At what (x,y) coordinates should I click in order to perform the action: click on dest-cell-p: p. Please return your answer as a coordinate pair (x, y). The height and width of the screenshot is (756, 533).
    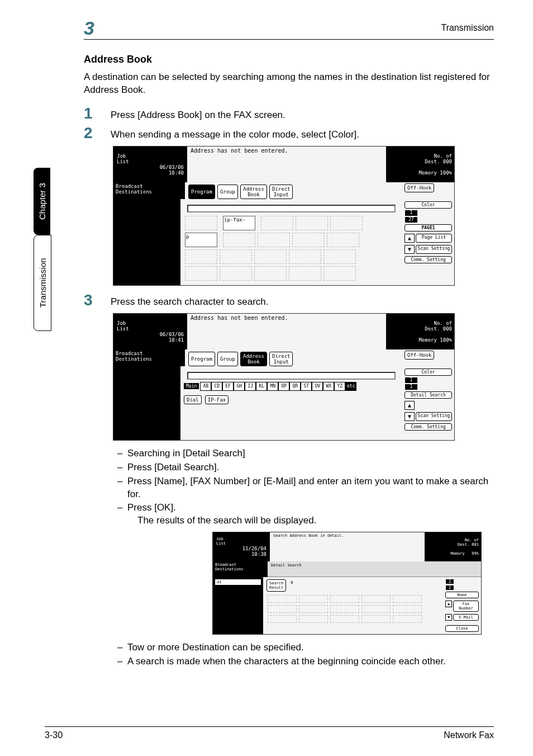
    Looking at the image, I should click on (201, 240).